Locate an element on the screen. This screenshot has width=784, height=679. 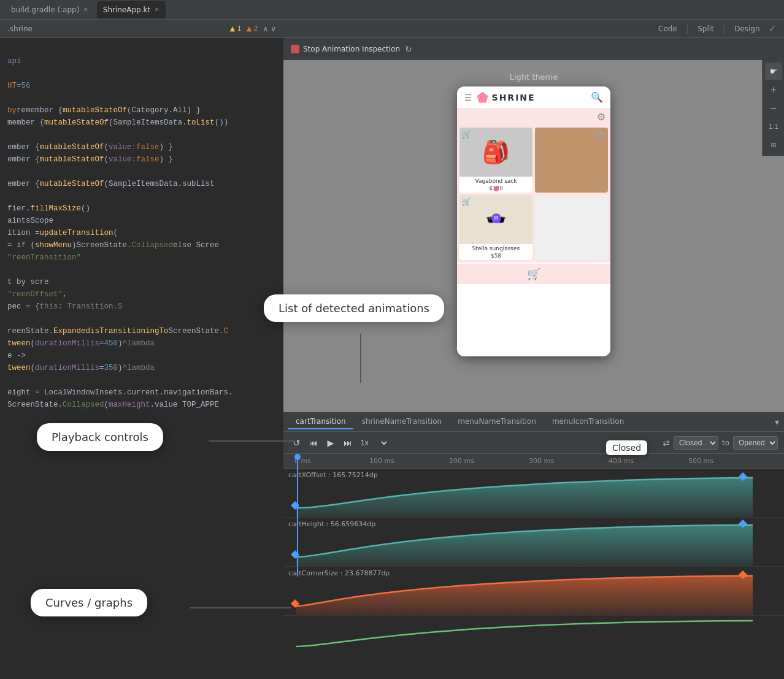
playback-controls-text: Playback controls is located at coordinates (100, 437).